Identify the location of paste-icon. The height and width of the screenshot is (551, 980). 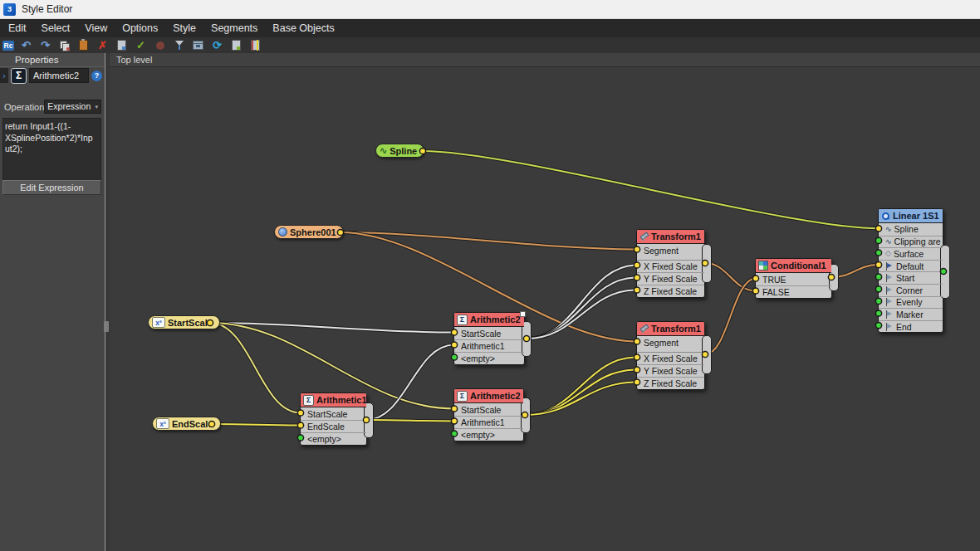
(83, 46).